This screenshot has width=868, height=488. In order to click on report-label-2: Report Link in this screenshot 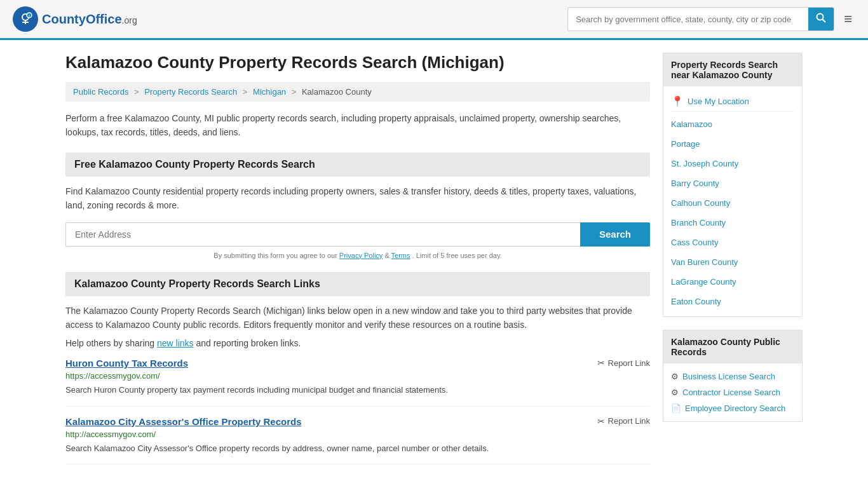, I will do `click(629, 421)`.